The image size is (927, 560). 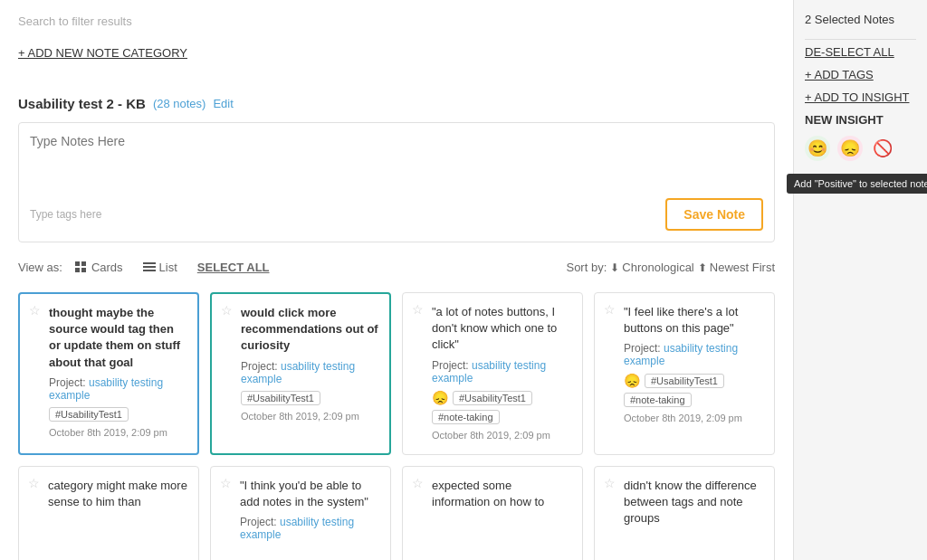 I want to click on card-content: would click more recommendations out of …, so click(x=301, y=364).